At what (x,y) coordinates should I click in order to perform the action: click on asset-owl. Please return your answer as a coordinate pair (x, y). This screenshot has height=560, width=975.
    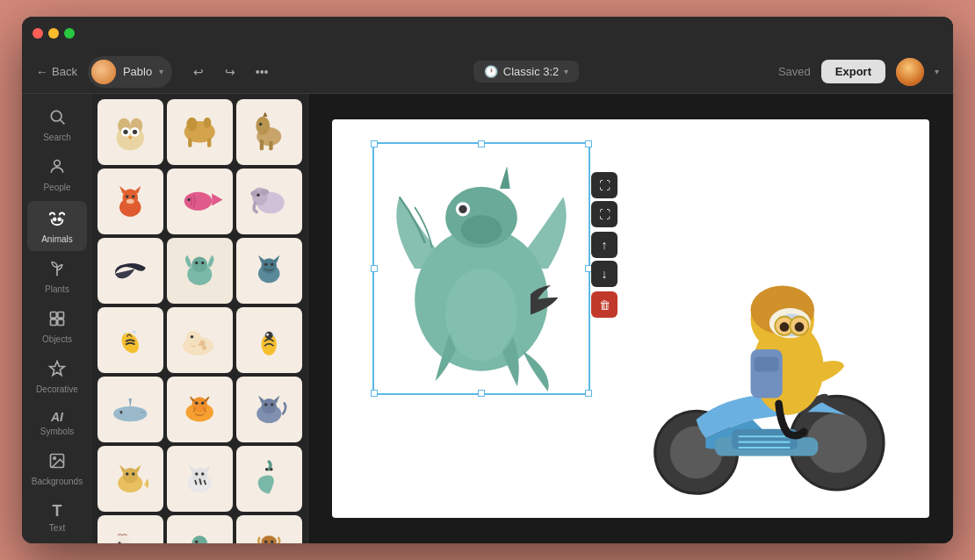
    Looking at the image, I should click on (130, 132).